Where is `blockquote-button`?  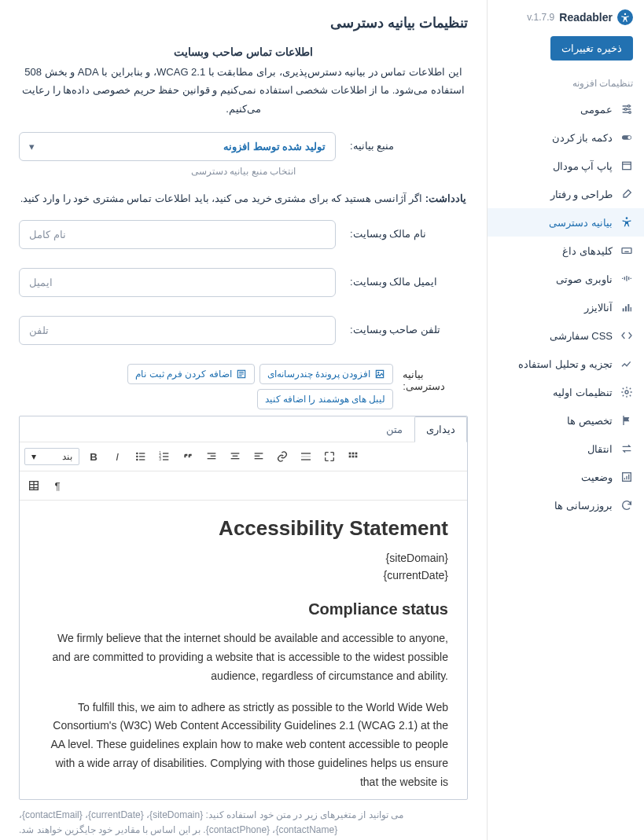 blockquote-button is located at coordinates (188, 457).